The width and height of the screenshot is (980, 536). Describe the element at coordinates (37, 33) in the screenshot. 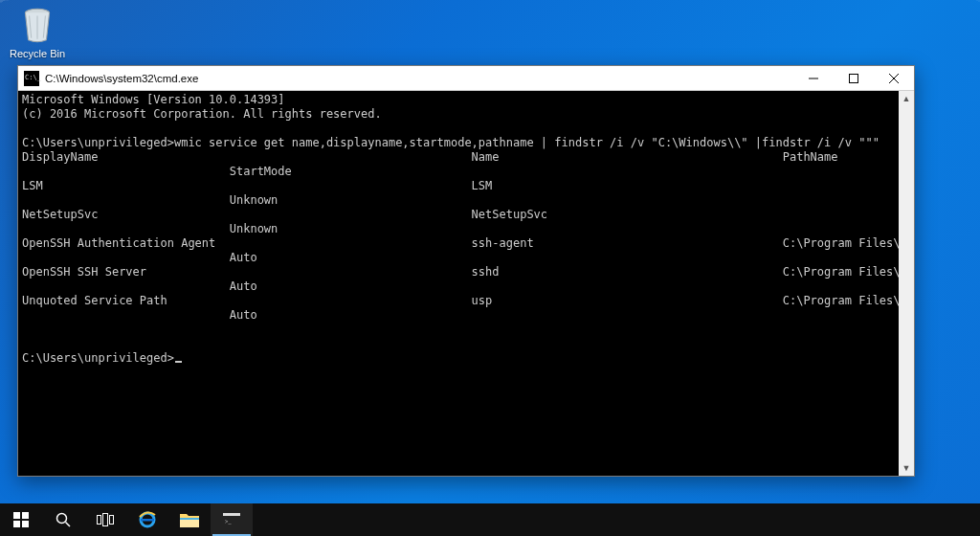

I see `recycle-bin: Recycle Bin` at that location.